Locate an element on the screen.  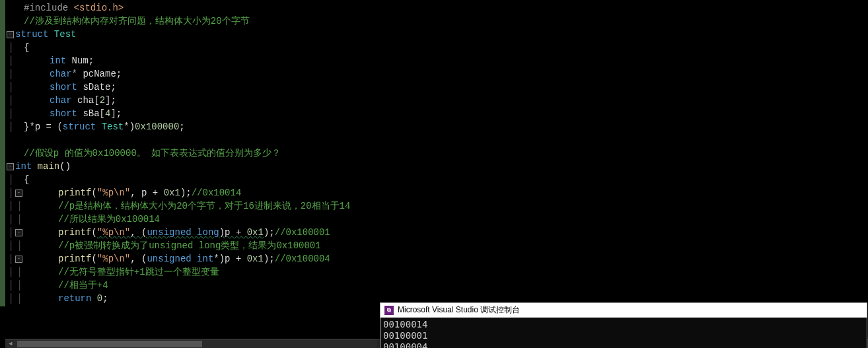
console-line: 00100014 is located at coordinates (624, 325).